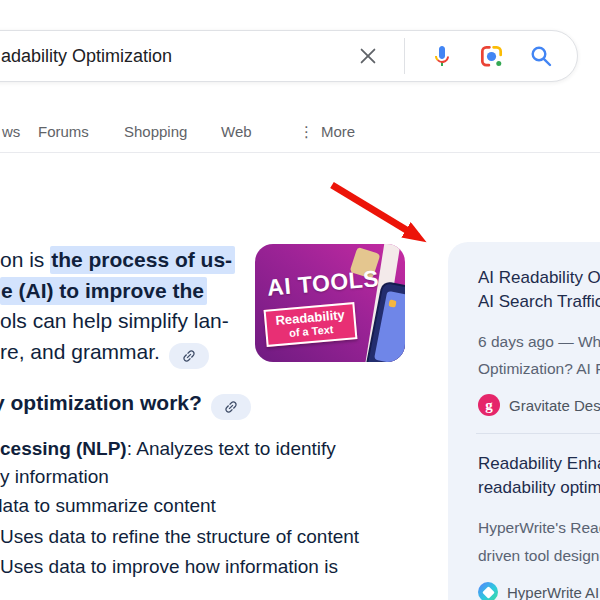  Describe the element at coordinates (64, 448) in the screenshot. I see `list-item-bold: cessing (NLP)` at that location.